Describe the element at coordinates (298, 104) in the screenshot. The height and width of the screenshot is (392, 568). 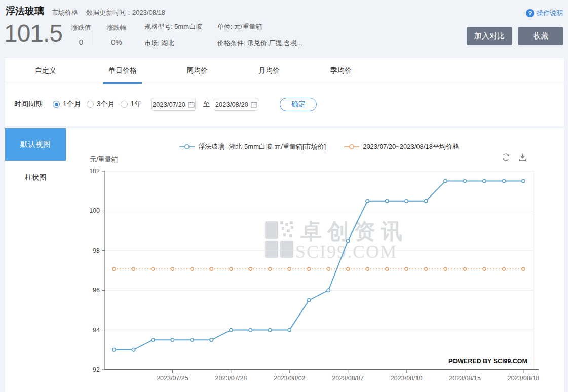
I see `confirm-button: 确定` at that location.